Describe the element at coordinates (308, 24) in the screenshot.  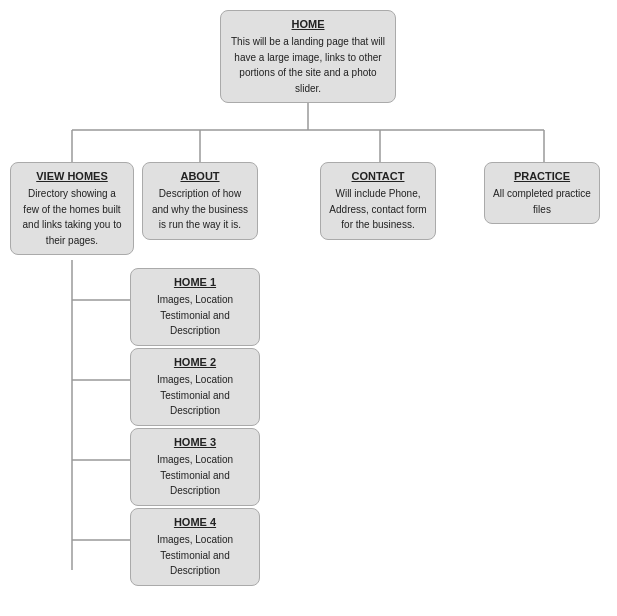
I see `home-title: HOME` at that location.